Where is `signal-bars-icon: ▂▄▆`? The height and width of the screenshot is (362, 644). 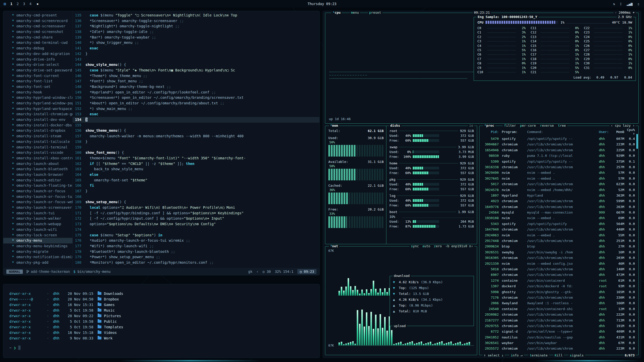
signal-bars-icon: ▂▄▆ is located at coordinates (630, 4).